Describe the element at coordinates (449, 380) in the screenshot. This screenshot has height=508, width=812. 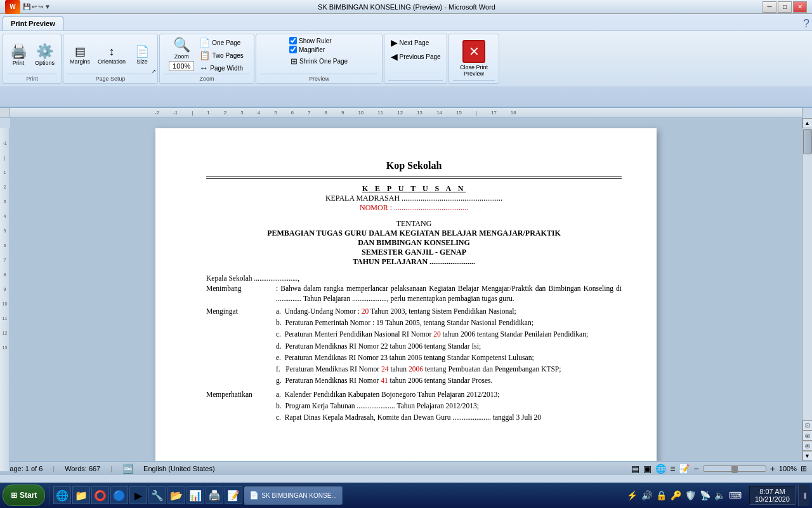
I see `list-item: g. Peraturan Mendiknas RI Nomor 41 tahun…` at that location.